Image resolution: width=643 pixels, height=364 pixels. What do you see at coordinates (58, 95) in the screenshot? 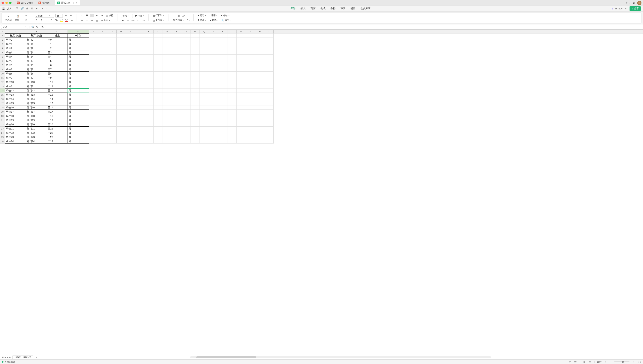
I see `cell: 王13` at bounding box center [58, 95].